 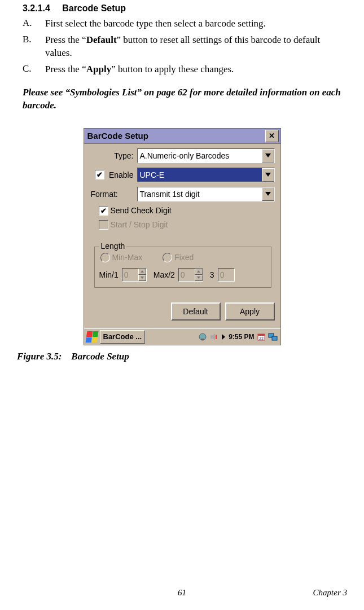 What do you see at coordinates (226, 275) in the screenshot?
I see `three-field: 0` at bounding box center [226, 275].